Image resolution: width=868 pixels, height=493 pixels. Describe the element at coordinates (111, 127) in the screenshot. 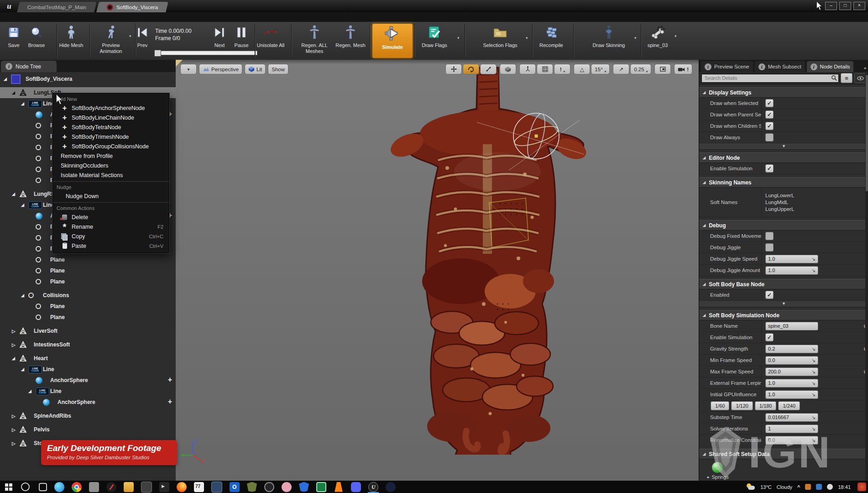

I see `context-menu-item: SoftBodyTetraNode` at that location.